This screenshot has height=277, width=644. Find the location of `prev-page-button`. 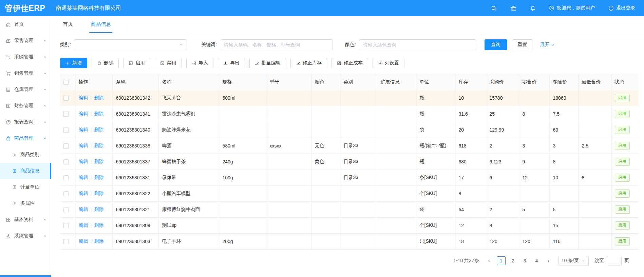

prev-page-button is located at coordinates (489, 261).